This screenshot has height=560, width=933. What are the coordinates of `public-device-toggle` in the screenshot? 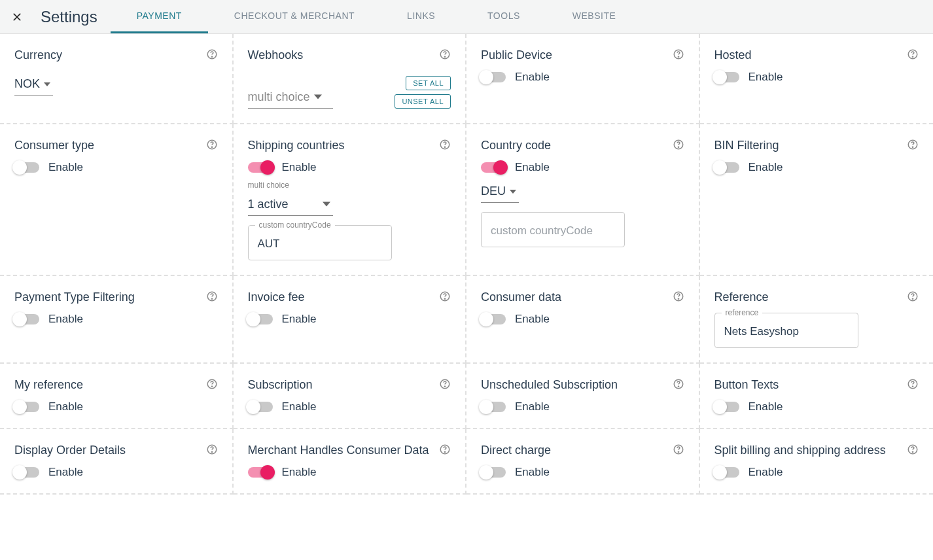 It's located at (493, 77).